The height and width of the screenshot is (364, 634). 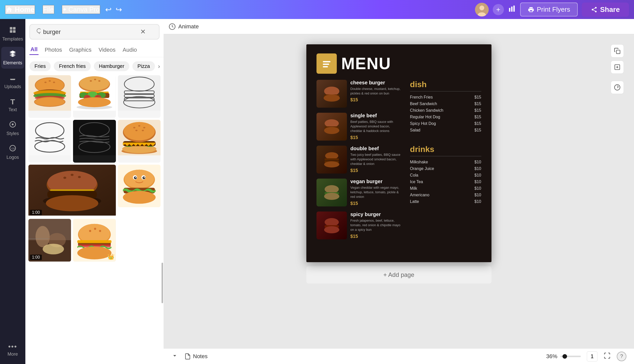 I want to click on animate-button: Animate, so click(x=184, y=27).